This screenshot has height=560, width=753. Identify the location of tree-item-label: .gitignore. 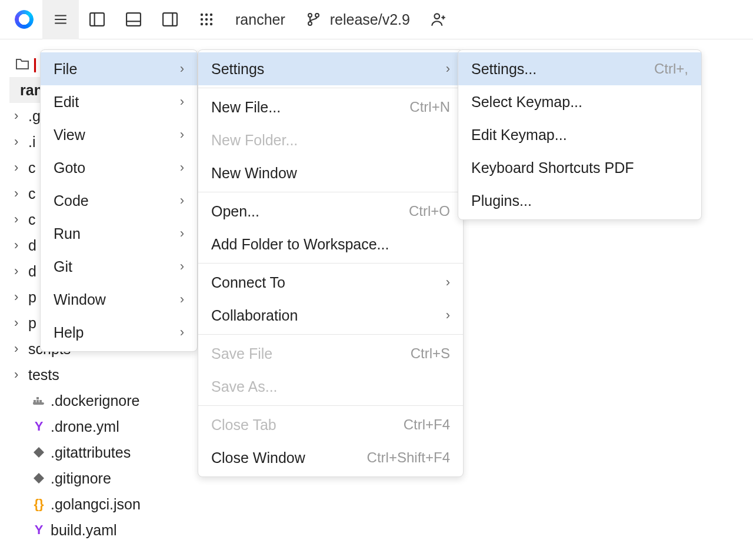
(81, 479).